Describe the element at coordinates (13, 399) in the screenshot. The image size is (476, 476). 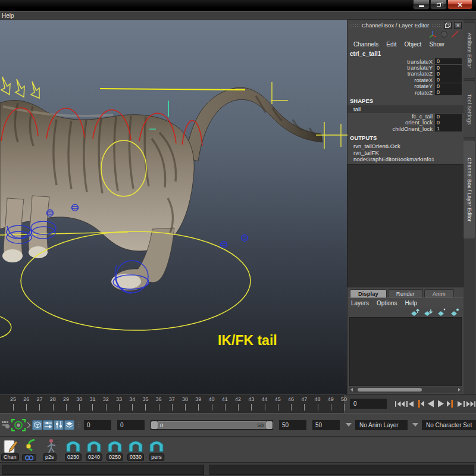
I see `timeline-frame-number: 25` at that location.